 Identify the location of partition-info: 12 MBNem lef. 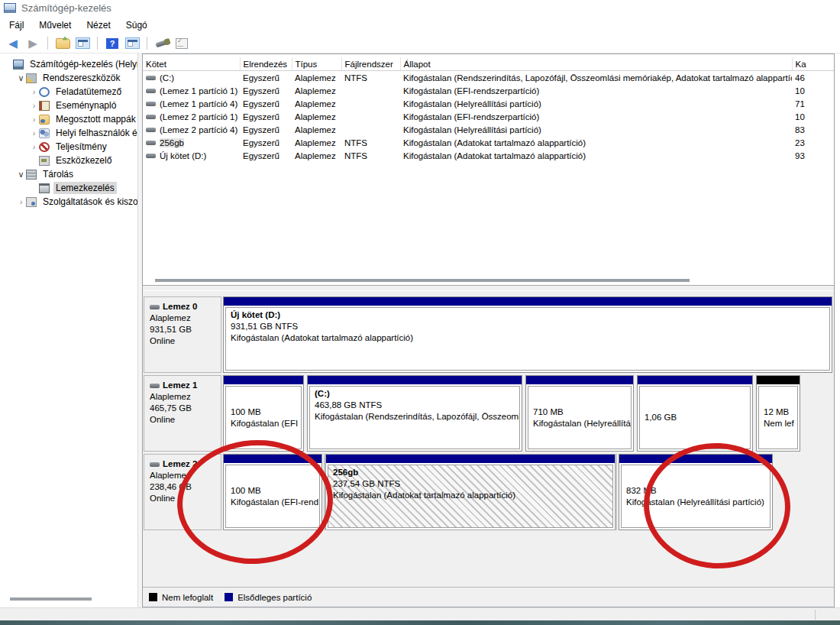
(778, 417).